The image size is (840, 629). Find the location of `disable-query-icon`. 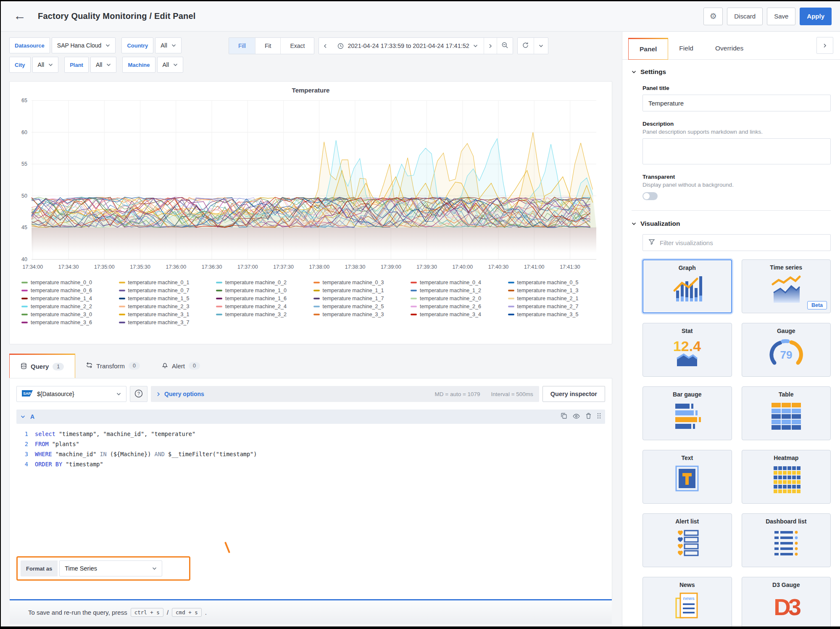

disable-query-icon is located at coordinates (577, 417).